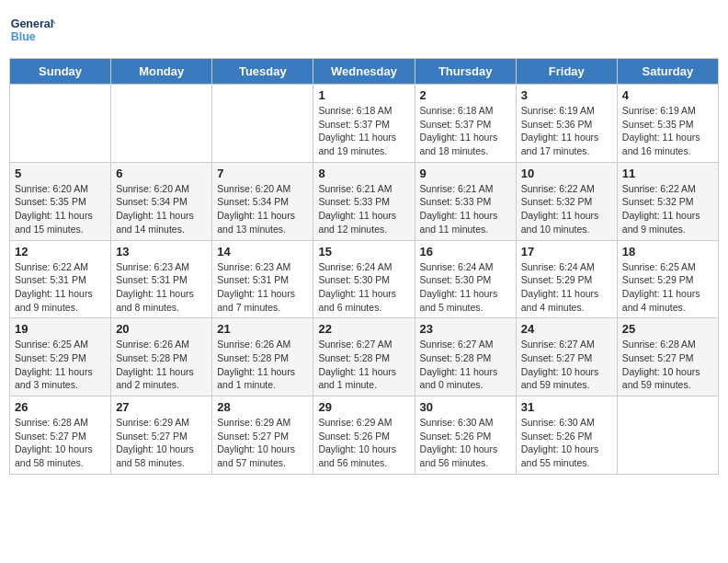  What do you see at coordinates (566, 252) in the screenshot?
I see `day-number: 17` at bounding box center [566, 252].